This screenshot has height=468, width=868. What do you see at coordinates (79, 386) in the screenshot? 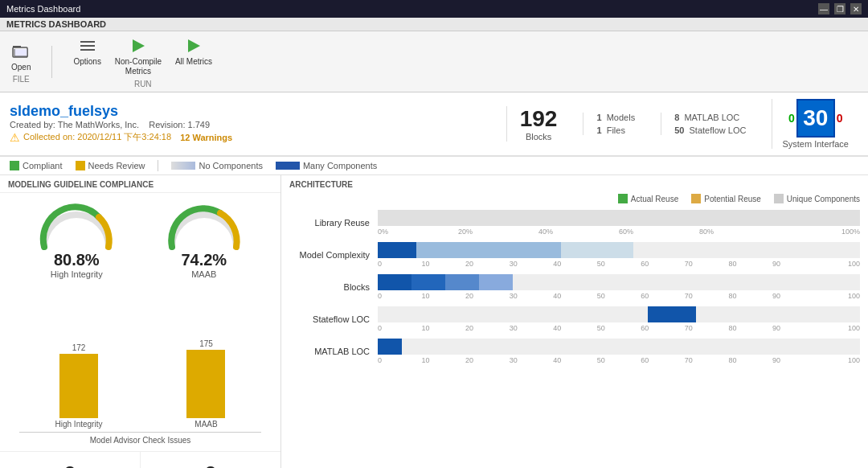
I see `bar1-rect` at bounding box center [79, 386].